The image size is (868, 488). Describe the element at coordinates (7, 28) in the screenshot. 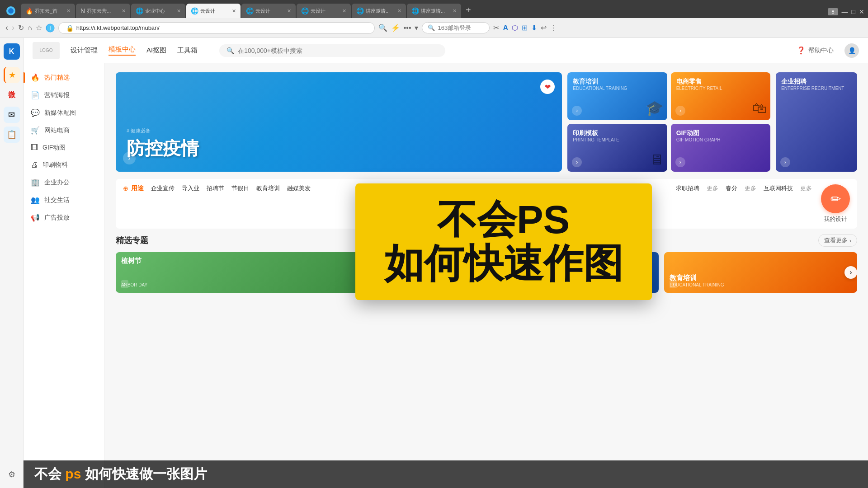

I see `back-button: ‹` at that location.